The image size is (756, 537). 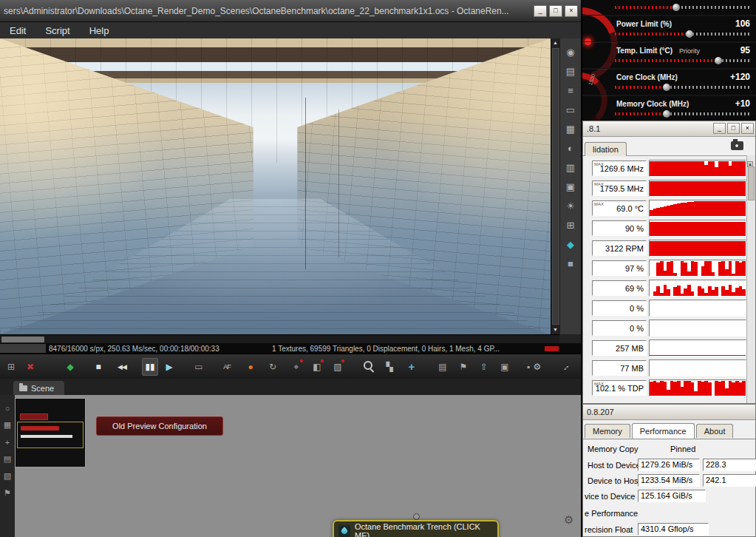 What do you see at coordinates (607, 430) in the screenshot?
I see `bench-tab-memory: Memory` at bounding box center [607, 430].